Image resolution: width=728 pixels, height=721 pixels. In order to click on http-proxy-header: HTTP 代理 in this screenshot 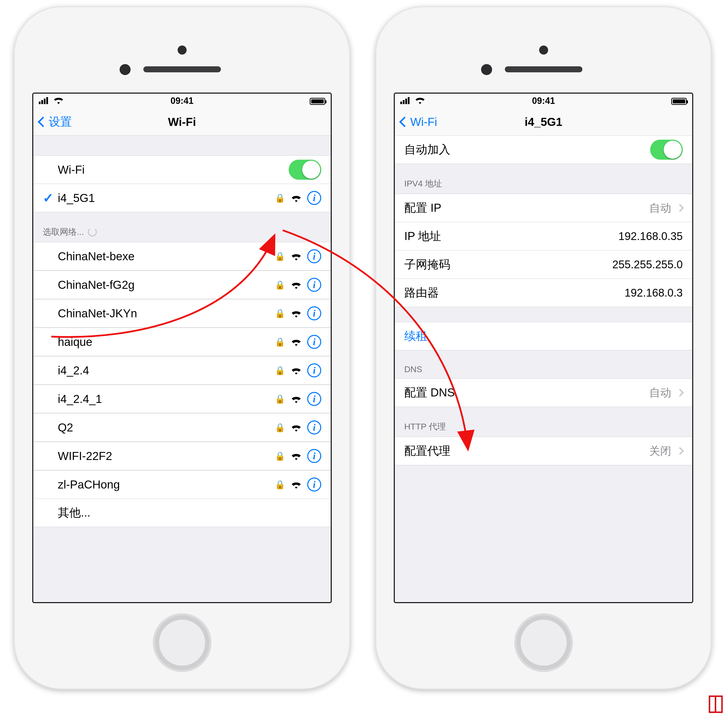, I will do `click(543, 422)`.